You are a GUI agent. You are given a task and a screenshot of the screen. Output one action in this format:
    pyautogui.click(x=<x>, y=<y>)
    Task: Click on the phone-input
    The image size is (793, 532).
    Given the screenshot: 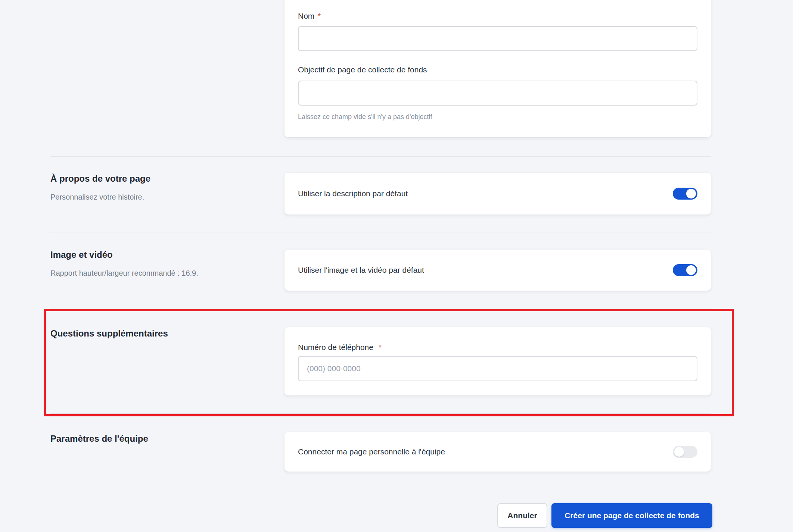 What is the action you would take?
    pyautogui.click(x=498, y=369)
    